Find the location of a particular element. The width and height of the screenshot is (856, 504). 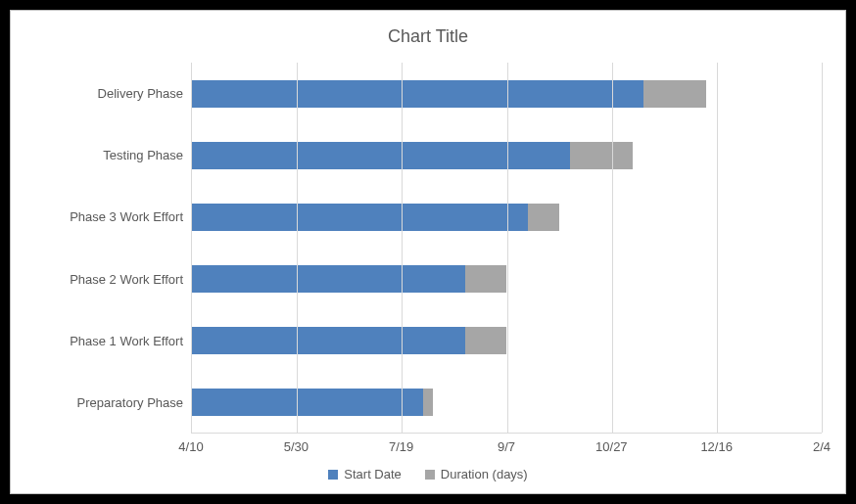

legend: Start Date Duration (days) is located at coordinates (428, 476).